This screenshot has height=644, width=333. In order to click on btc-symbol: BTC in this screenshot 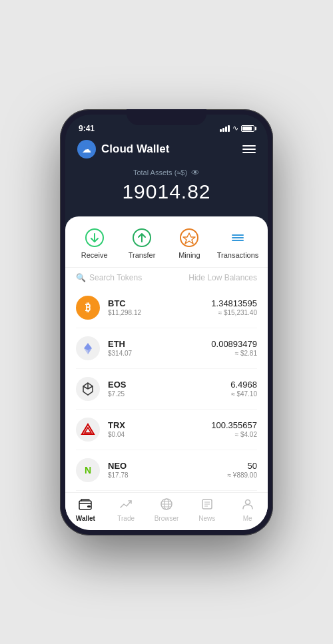, I will do `click(125, 304)`.